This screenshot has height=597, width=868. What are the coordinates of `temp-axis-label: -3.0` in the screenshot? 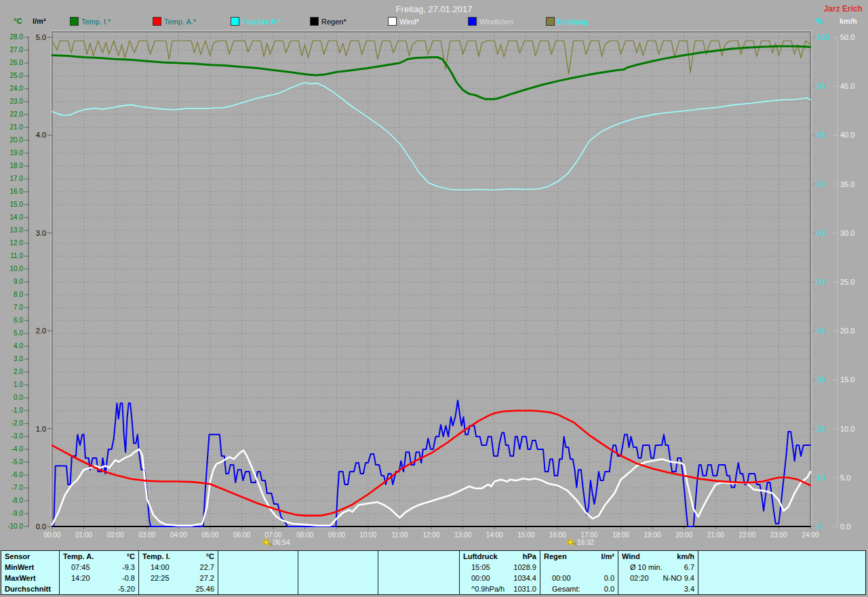 It's located at (18, 436).